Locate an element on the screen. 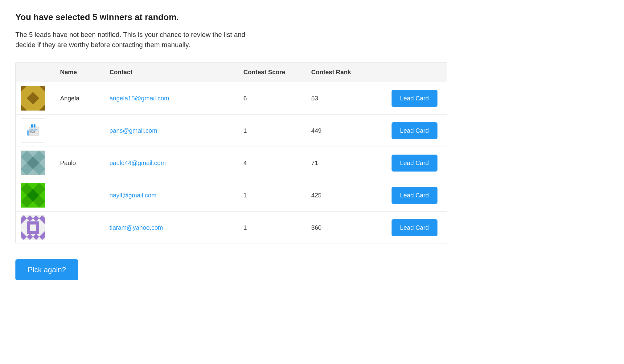  score-cell-1: 6 is located at coordinates (270, 99).